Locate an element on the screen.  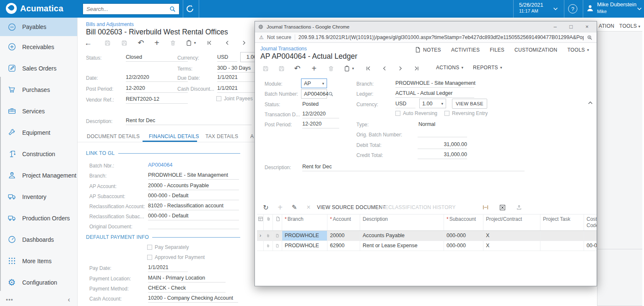
customization-menu: CUSTOMIZATION is located at coordinates (536, 50).